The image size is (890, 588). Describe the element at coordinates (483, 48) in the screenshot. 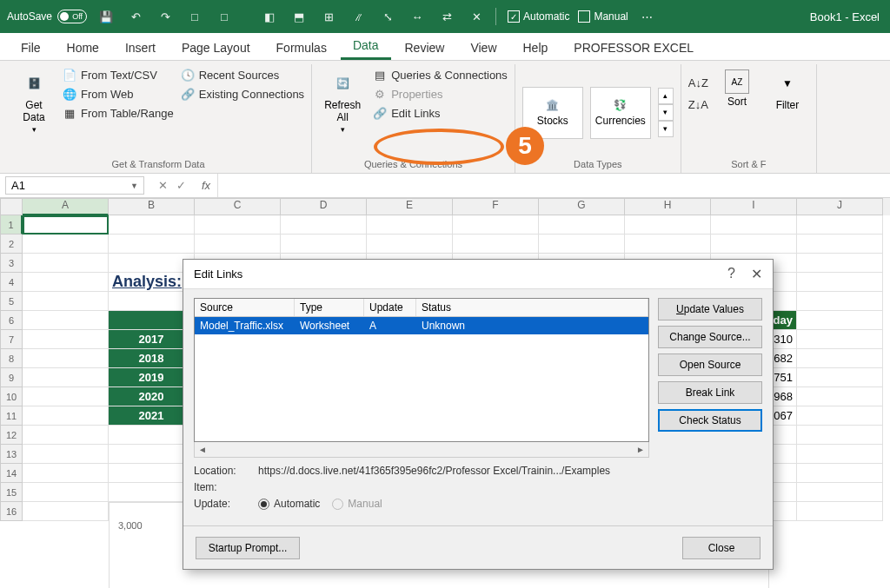

I see `tab-view: View` at that location.